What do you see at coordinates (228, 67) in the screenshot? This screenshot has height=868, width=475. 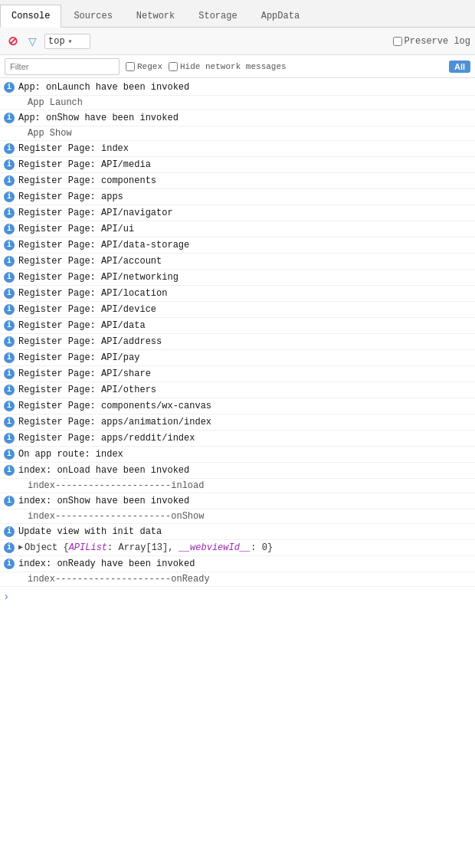 I see `hide-network-option: Hide network messages` at bounding box center [228, 67].